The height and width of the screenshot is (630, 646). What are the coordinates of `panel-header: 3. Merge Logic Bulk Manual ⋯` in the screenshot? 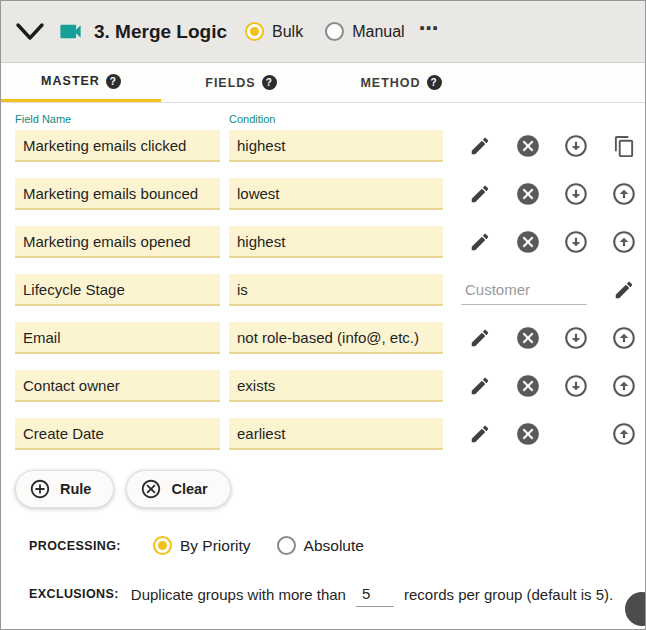 It's located at (323, 32).